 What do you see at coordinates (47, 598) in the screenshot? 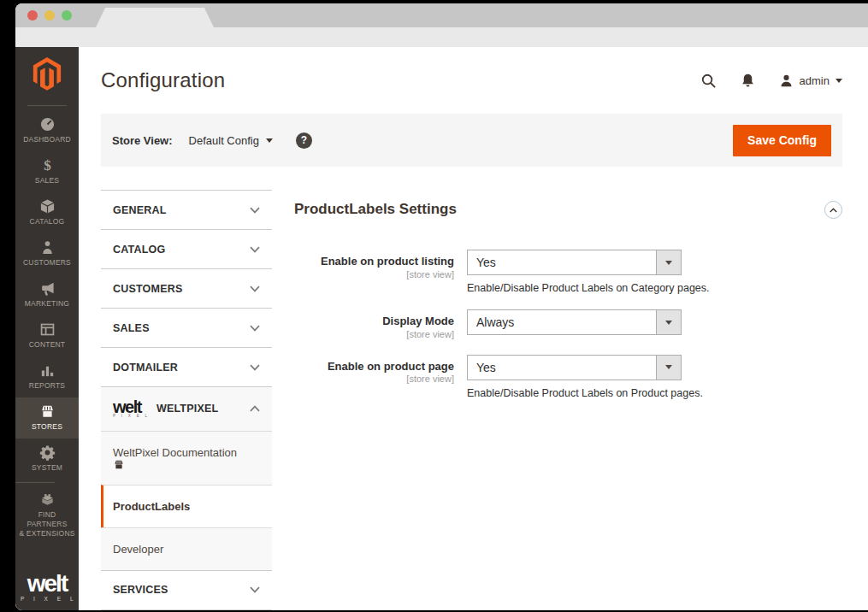
I see `weltpixel-logo-sub: P I X E L` at bounding box center [47, 598].